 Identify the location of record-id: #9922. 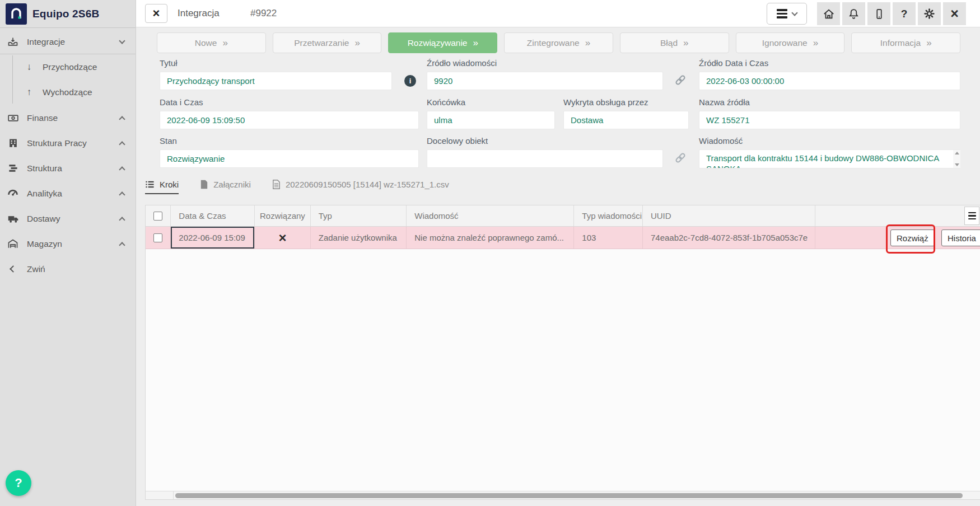
(263, 13).